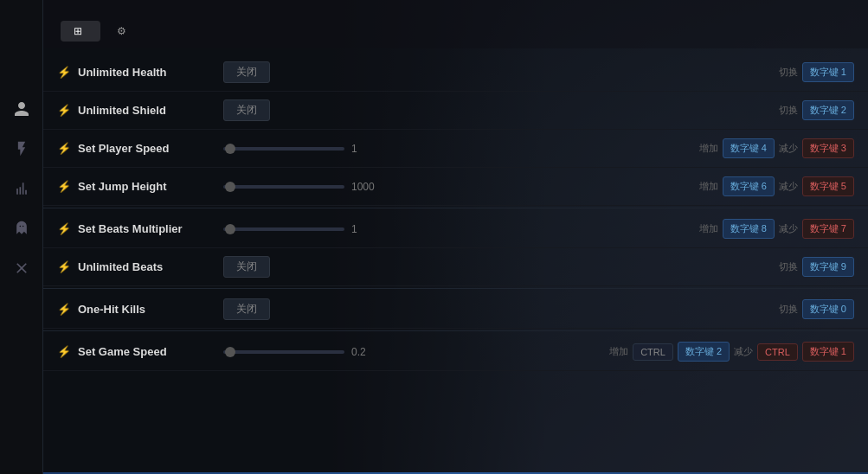  I want to click on cheat-name-unlimited-beats: Unlimited Beats, so click(147, 266).